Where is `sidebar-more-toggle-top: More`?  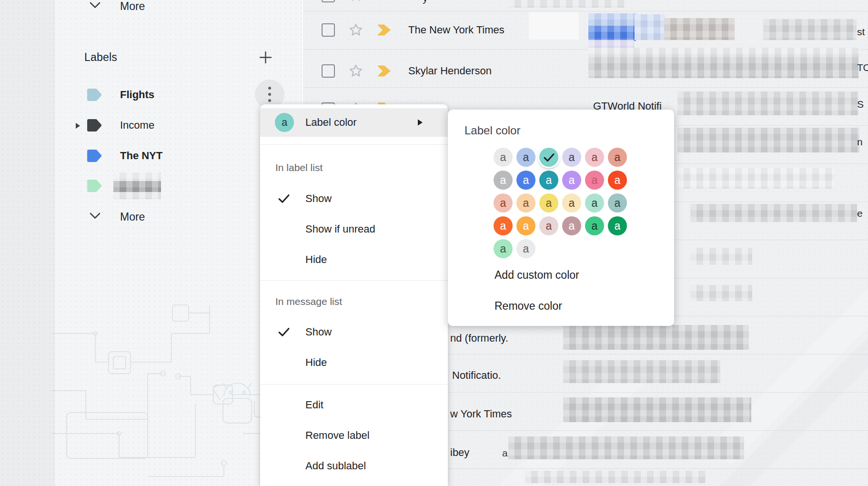 sidebar-more-toggle-top: More is located at coordinates (132, 7).